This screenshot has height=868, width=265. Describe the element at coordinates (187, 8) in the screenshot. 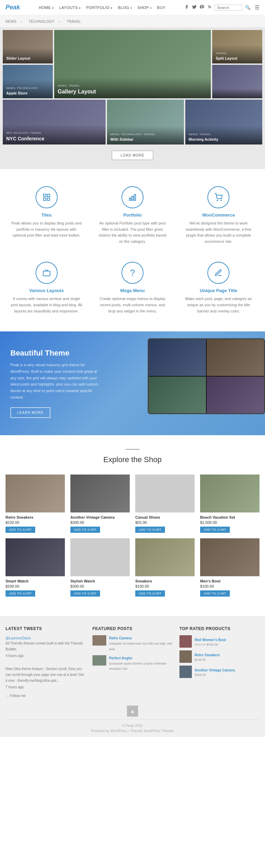

I see `facebook-icon` at that location.